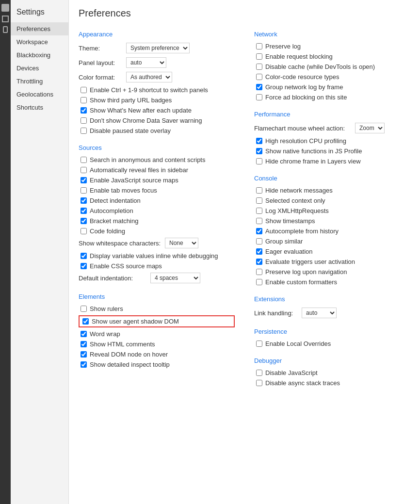 The image size is (420, 504). What do you see at coordinates (370, 128) in the screenshot?
I see `flamechart-select: Zoom Scroll` at bounding box center [370, 128].